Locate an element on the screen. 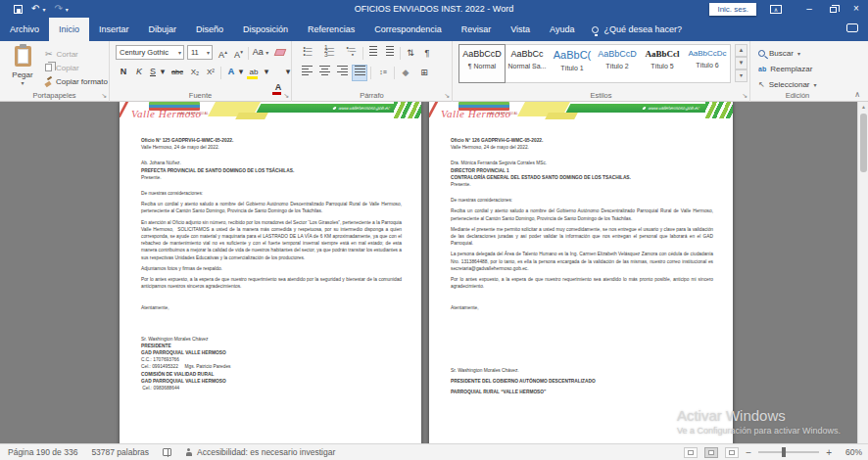 The image size is (868, 460). clear-formatting-button is located at coordinates (280, 53).